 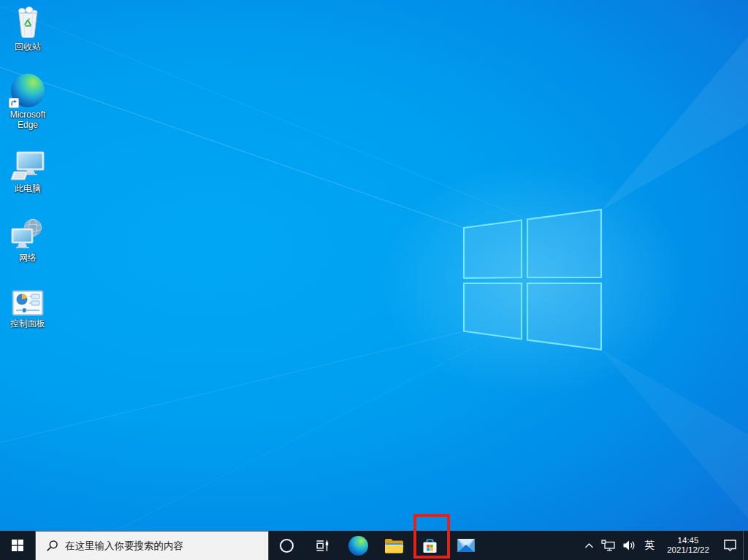 What do you see at coordinates (730, 545) in the screenshot?
I see `notification-bubble-icon` at bounding box center [730, 545].